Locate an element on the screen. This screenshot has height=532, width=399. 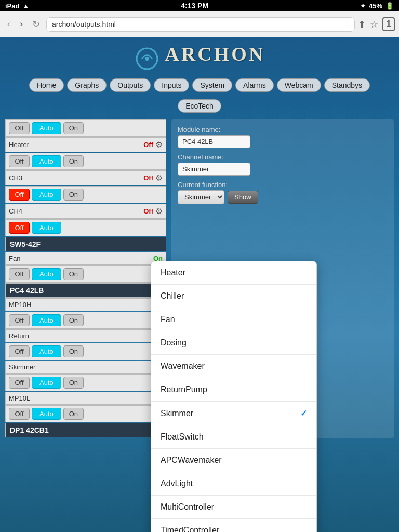
dropdown-item-multicontroller: MultiController is located at coordinates (234, 507).